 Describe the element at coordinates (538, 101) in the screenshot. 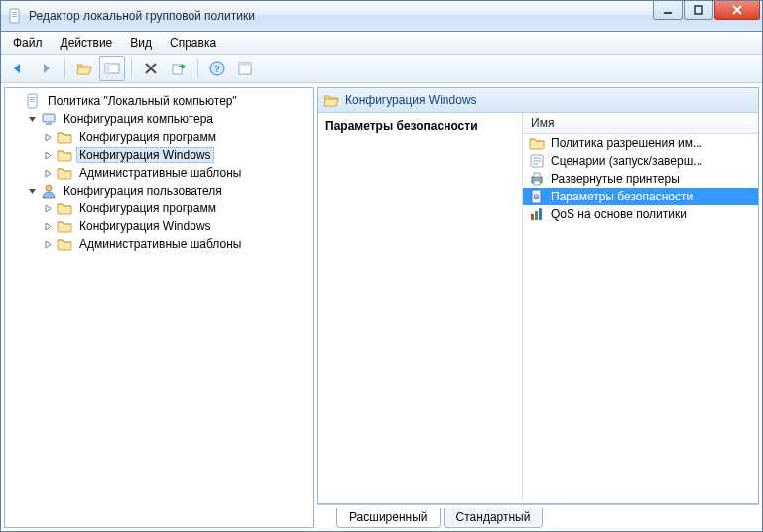

I see `breadcrumb: Конфигурация Windows` at that location.